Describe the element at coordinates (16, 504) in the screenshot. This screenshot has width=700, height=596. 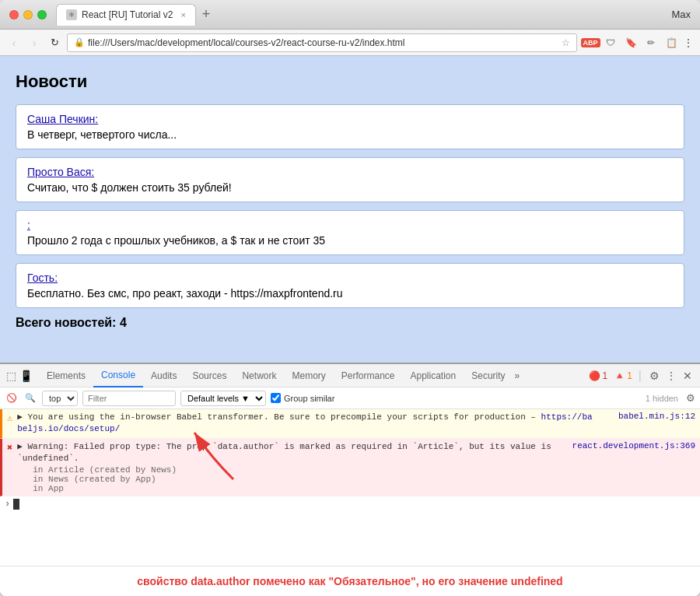
I see `console-cursor` at that location.